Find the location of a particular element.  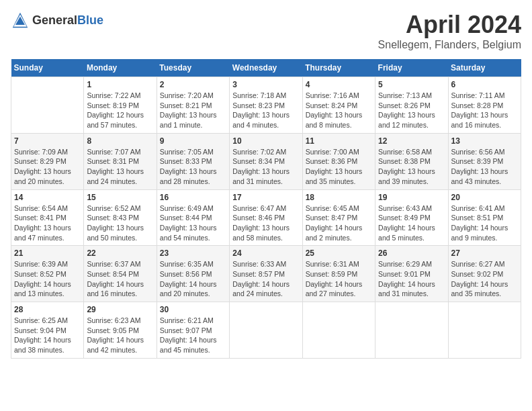

day-number: 1 is located at coordinates (120, 85).